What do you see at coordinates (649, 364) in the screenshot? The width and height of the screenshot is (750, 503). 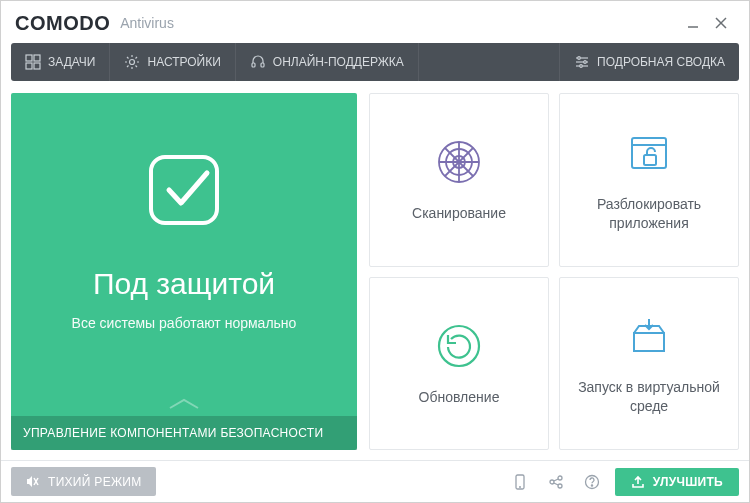 I see `tile-virtual: Запуск в виртуальной среде` at bounding box center [649, 364].